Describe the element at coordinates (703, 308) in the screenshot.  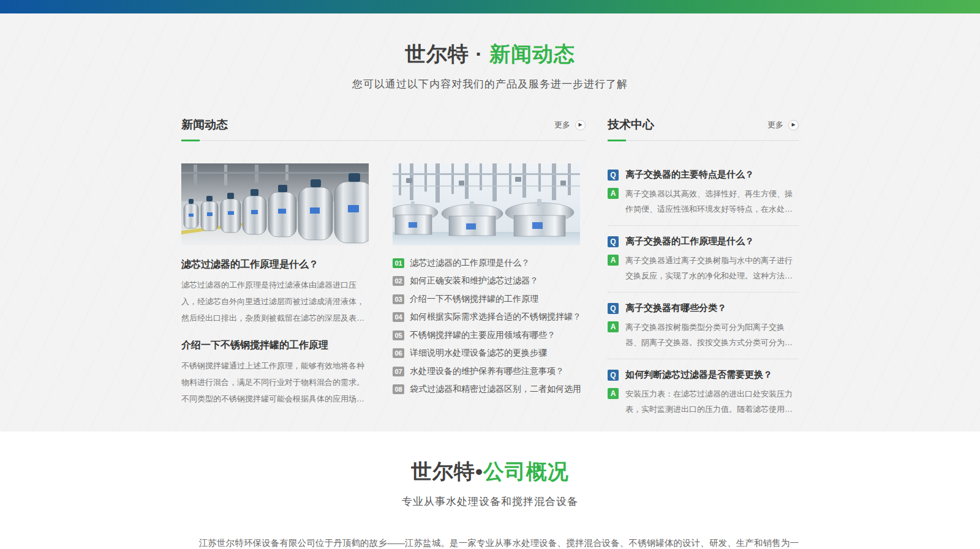
I see `qa-question: Q离子交换器有哪些分类？` at that location.